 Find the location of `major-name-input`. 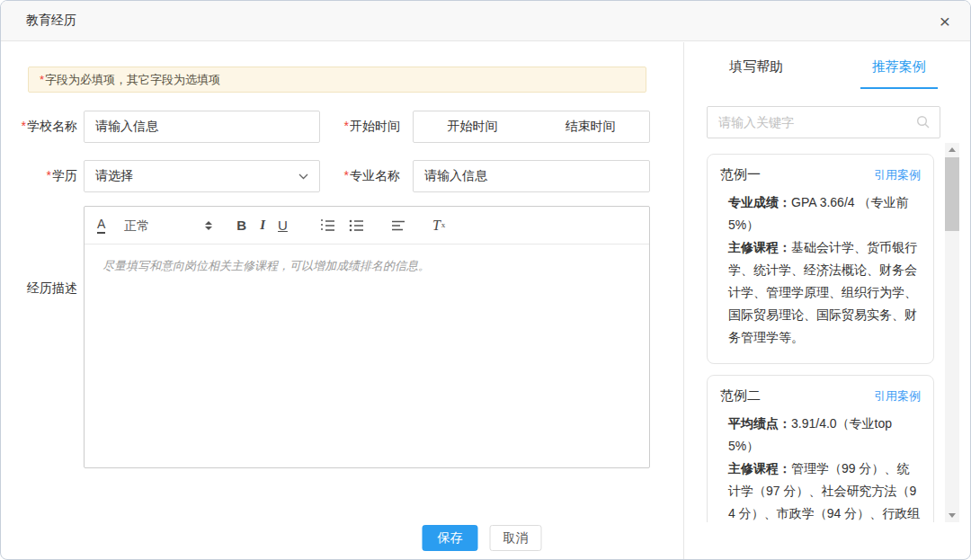

major-name-input is located at coordinates (531, 176).